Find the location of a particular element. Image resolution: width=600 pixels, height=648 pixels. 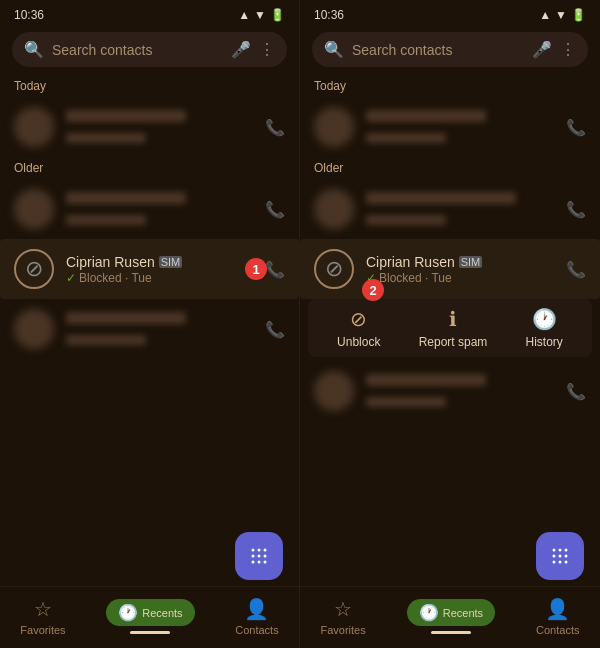

contact-name-blur-left is located at coordinates (126, 116).